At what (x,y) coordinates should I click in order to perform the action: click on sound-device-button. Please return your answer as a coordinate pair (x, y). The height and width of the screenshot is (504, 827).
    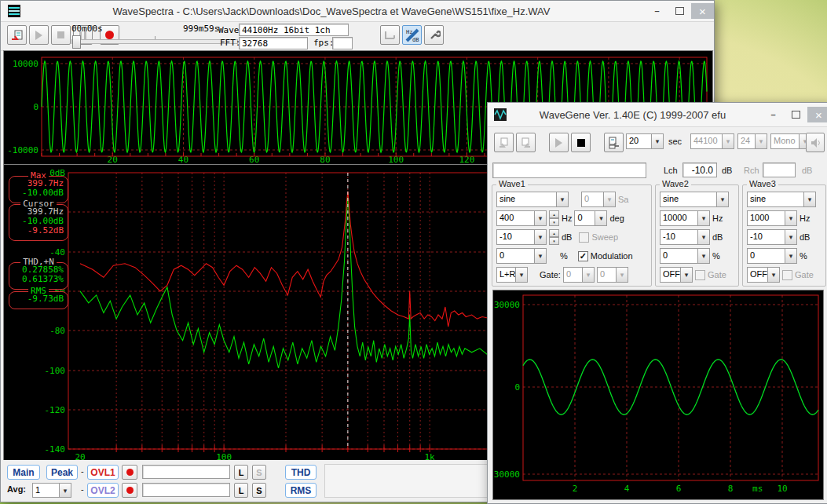
    Looking at the image, I should click on (815, 143).